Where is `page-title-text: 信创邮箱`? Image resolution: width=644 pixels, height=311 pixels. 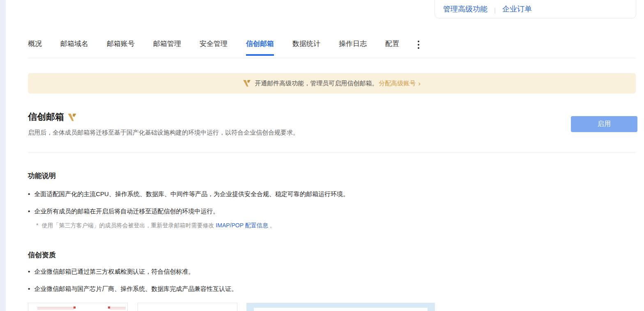 page-title-text: 信创邮箱 is located at coordinates (46, 117).